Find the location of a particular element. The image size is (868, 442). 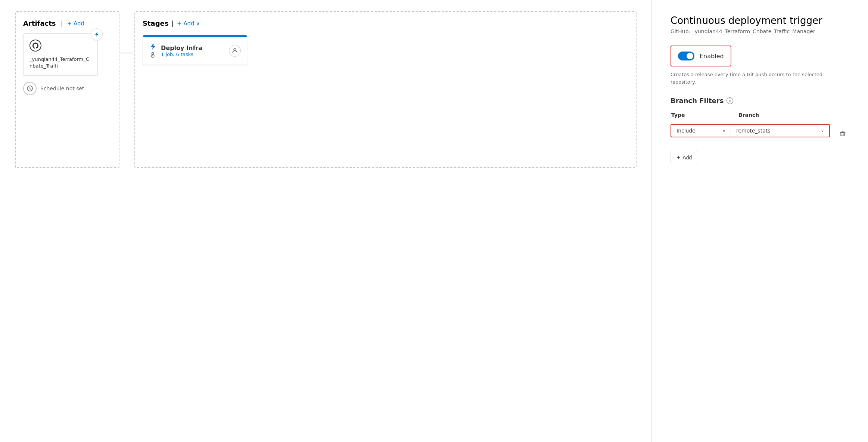

stages-add-chevron: ∨ is located at coordinates (198, 24).